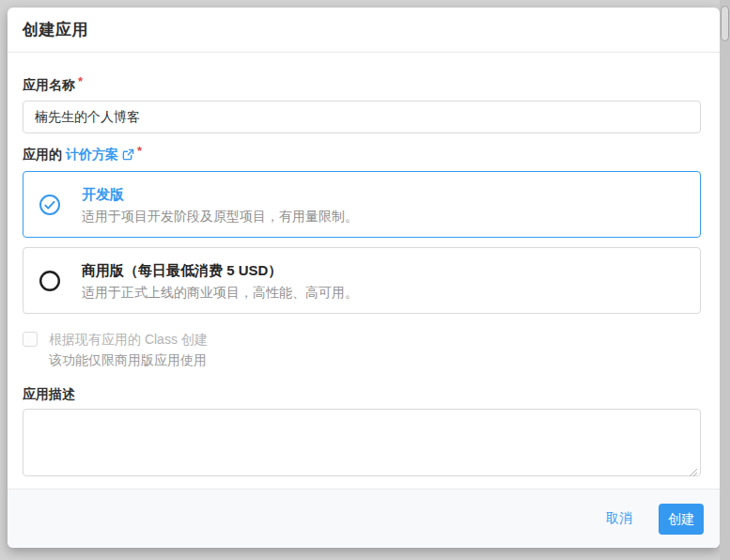 The image size is (730, 560). Describe the element at coordinates (364, 30) in the screenshot. I see `dialog-header: 创建应用` at that location.